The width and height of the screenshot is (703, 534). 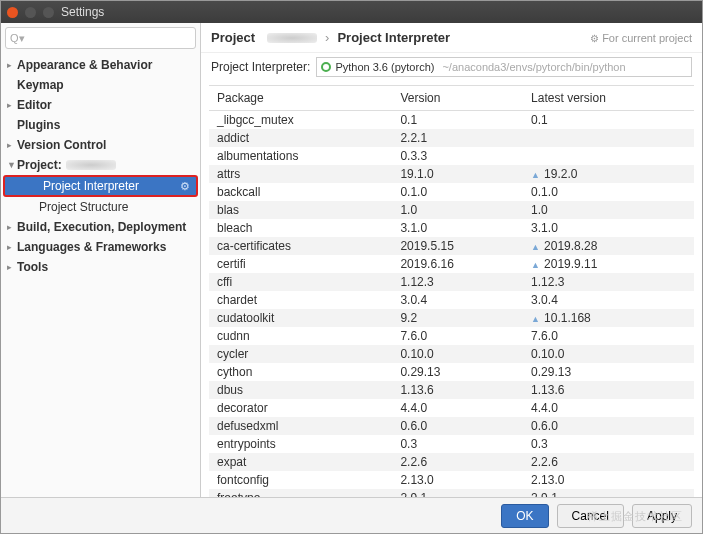 I want to click on table-row: defusedxml0.6.00.6.0, so click(x=452, y=426).